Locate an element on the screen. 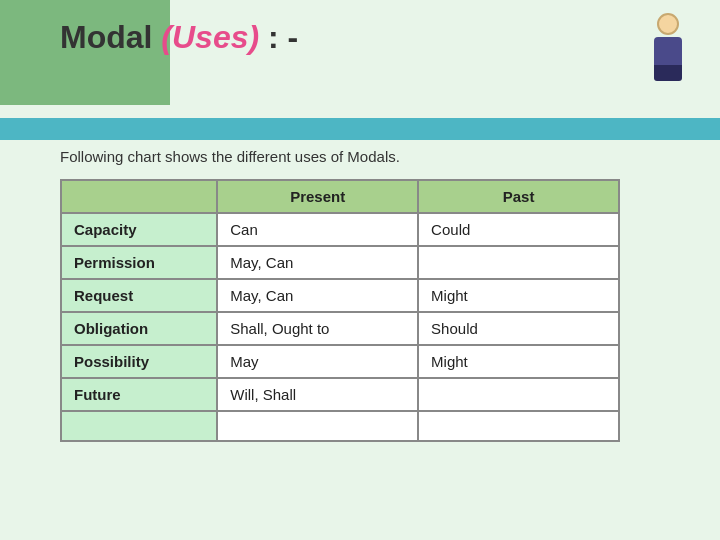 This screenshot has height=540, width=720. row-present-request: May, Can is located at coordinates (318, 296).